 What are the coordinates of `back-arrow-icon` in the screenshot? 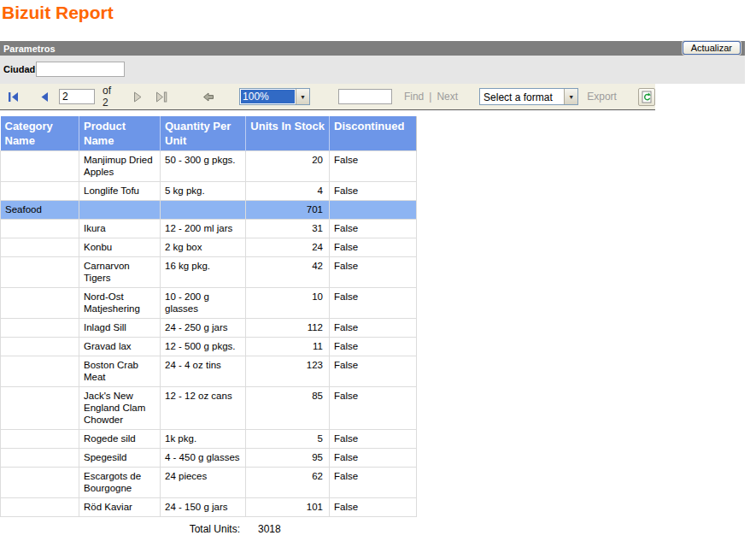 It's located at (208, 99).